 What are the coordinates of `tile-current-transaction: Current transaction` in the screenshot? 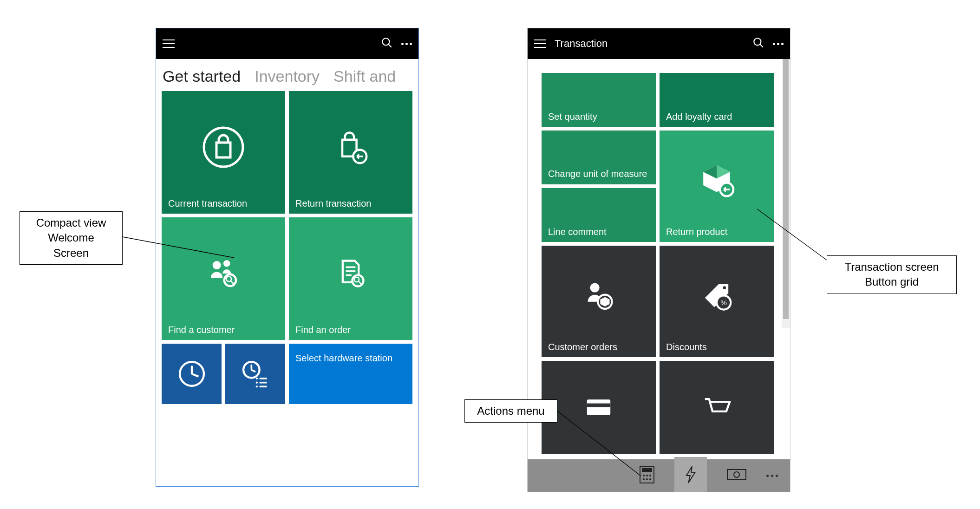 It's located at (223, 152).